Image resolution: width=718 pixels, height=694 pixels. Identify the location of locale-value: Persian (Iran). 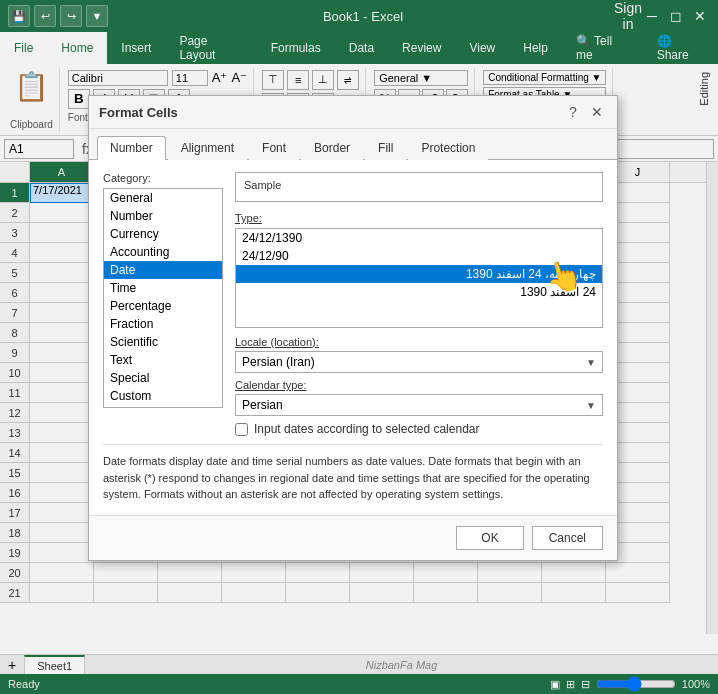
(278, 362).